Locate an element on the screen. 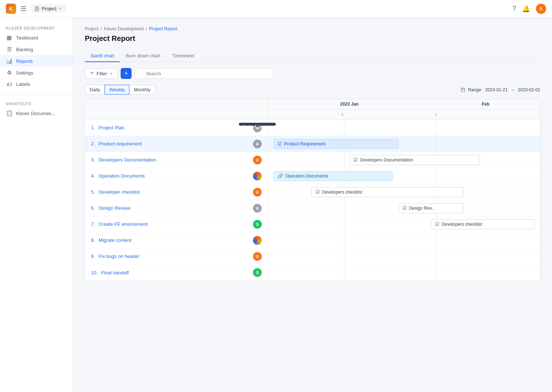 The height and width of the screenshot is (392, 552). avatar-2: A is located at coordinates (257, 144).